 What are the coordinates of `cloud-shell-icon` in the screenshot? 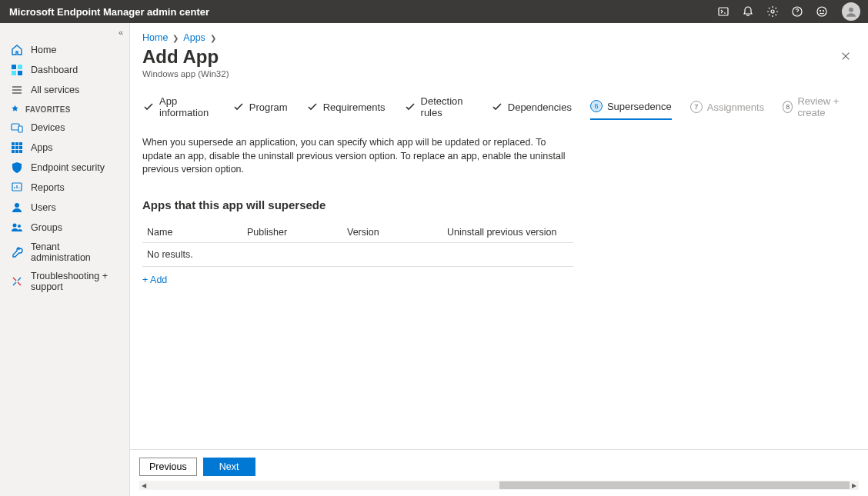 It's located at (723, 12).